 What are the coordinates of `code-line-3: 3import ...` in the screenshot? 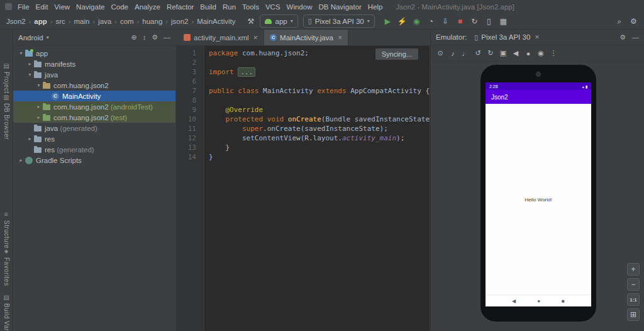 It's located at (303, 72).